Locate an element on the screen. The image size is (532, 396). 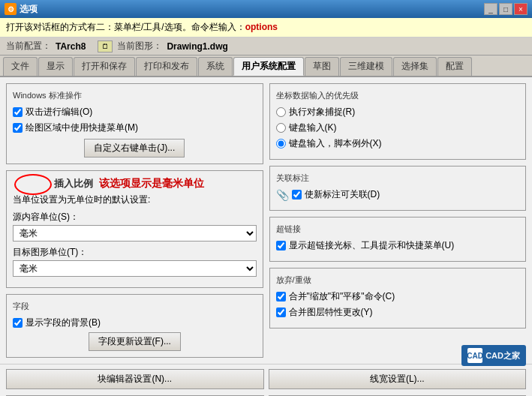
fields-title: 字段 is located at coordinates (135, 306).